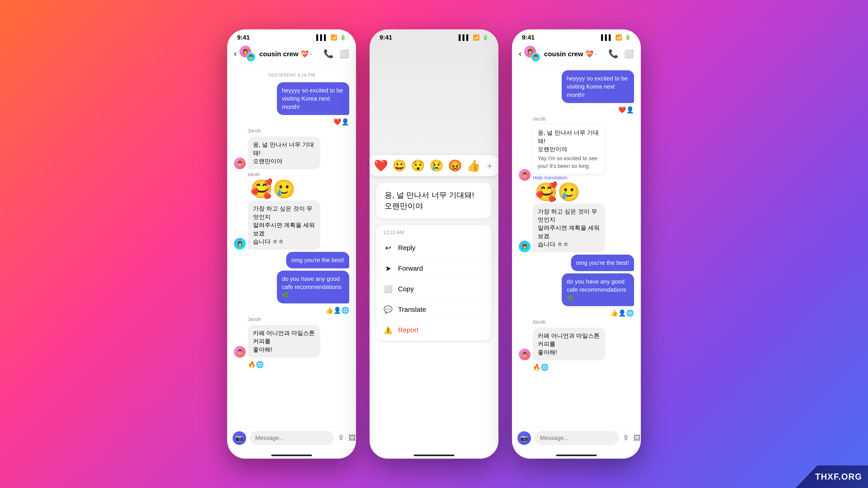 This screenshot has height=488, width=868. Describe the element at coordinates (386, 38) in the screenshot. I see `status-time-middle: 9:41` at that location.